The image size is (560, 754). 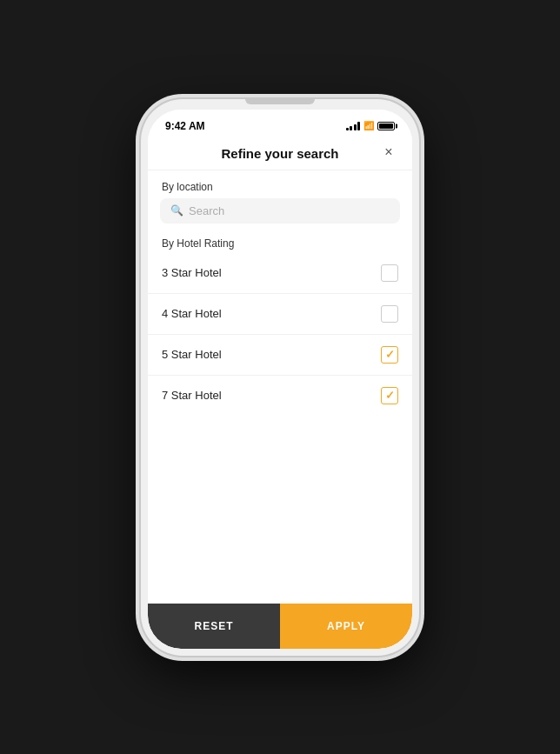 What do you see at coordinates (389, 152) in the screenshot?
I see `close-button: ×` at bounding box center [389, 152].